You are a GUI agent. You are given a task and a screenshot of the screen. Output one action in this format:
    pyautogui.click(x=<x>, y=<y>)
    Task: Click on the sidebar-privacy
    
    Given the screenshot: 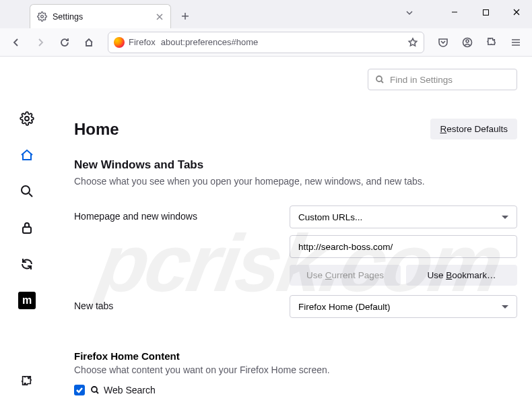 What is the action you would take?
    pyautogui.click(x=27, y=228)
    